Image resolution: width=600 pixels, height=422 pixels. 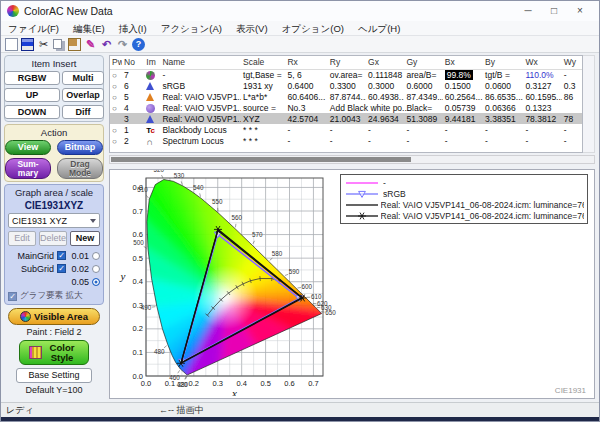 I want to click on column-header-wy: Wy, so click(x=572, y=62).